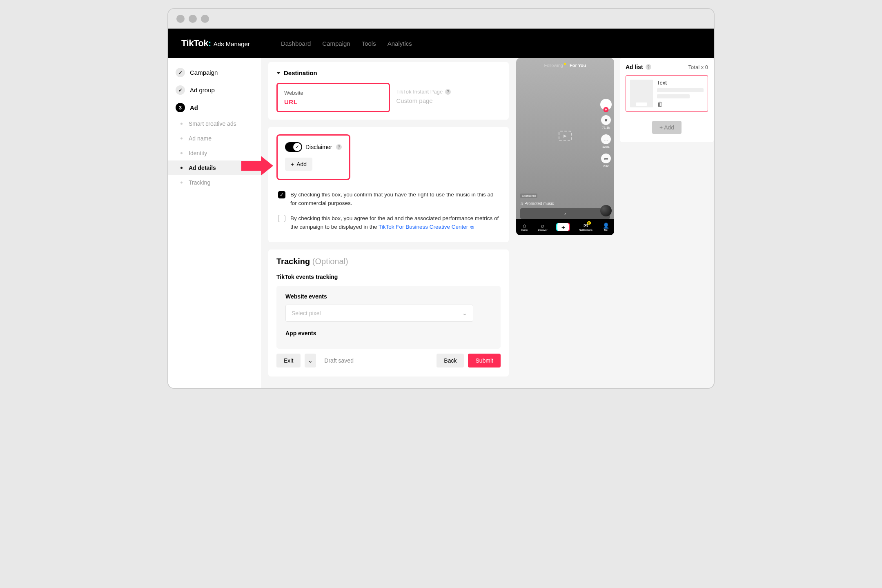 This screenshot has width=882, height=588. I want to click on ad-meta: Text 🗑, so click(680, 94).